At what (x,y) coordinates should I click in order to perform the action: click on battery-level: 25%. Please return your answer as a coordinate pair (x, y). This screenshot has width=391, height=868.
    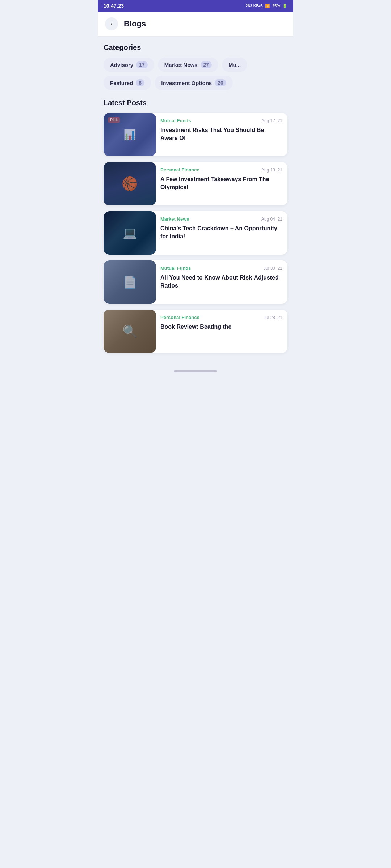
    Looking at the image, I should click on (276, 6).